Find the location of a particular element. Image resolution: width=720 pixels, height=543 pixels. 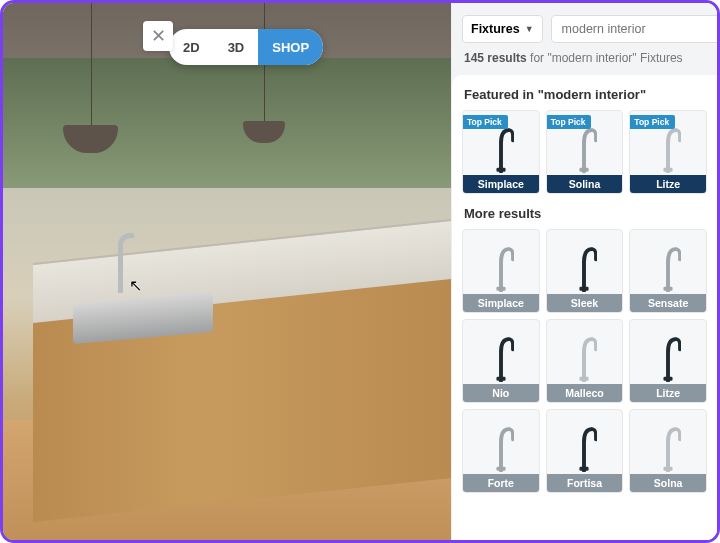

search-field is located at coordinates (636, 29).